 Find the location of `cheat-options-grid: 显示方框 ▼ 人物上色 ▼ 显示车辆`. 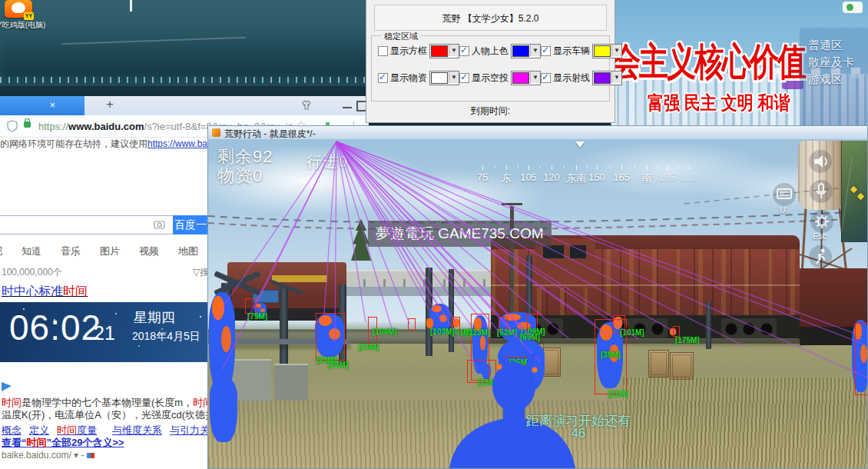

cheat-options-grid: 显示方框 ▼ 人物上色 ▼ 显示车辆 is located at coordinates (492, 65).